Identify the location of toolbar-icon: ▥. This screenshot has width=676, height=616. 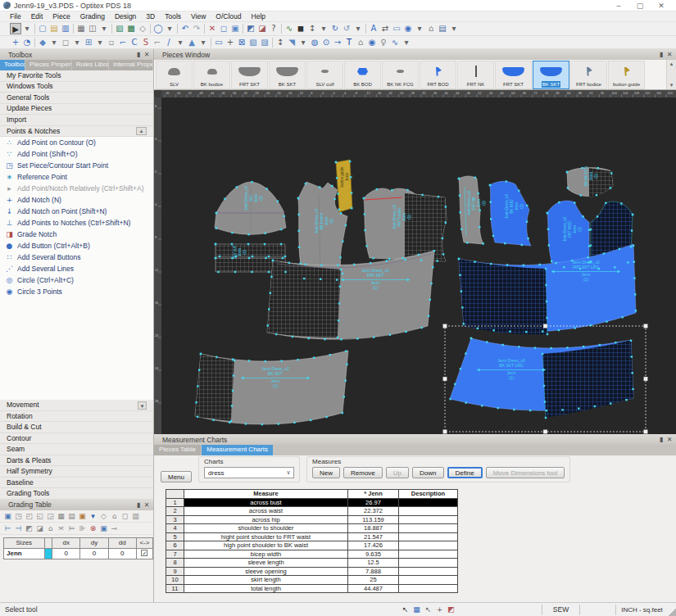
(66, 29).